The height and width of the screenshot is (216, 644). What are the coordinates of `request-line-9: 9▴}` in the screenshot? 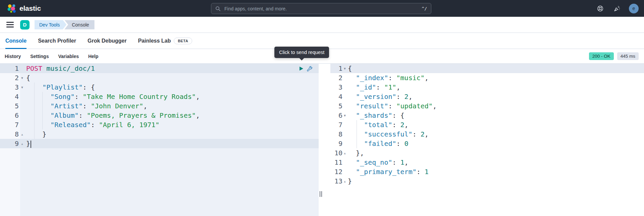 It's located at (159, 144).